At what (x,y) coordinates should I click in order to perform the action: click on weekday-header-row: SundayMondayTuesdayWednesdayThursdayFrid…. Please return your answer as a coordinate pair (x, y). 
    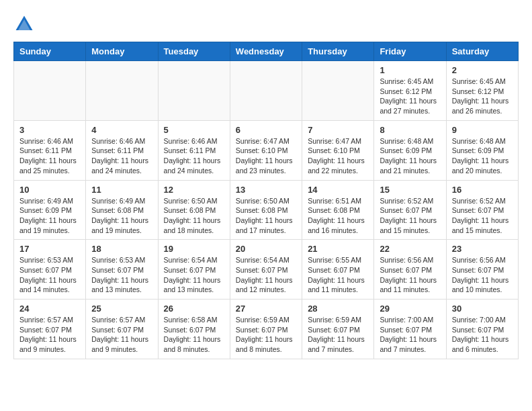
    Looking at the image, I should click on (266, 52).